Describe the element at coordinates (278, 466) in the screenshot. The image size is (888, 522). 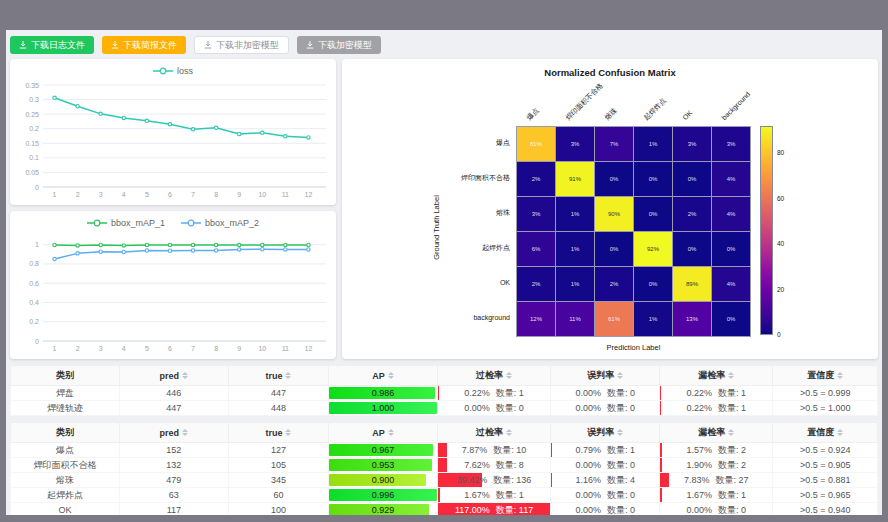
I see `cell-true: 105` at that location.